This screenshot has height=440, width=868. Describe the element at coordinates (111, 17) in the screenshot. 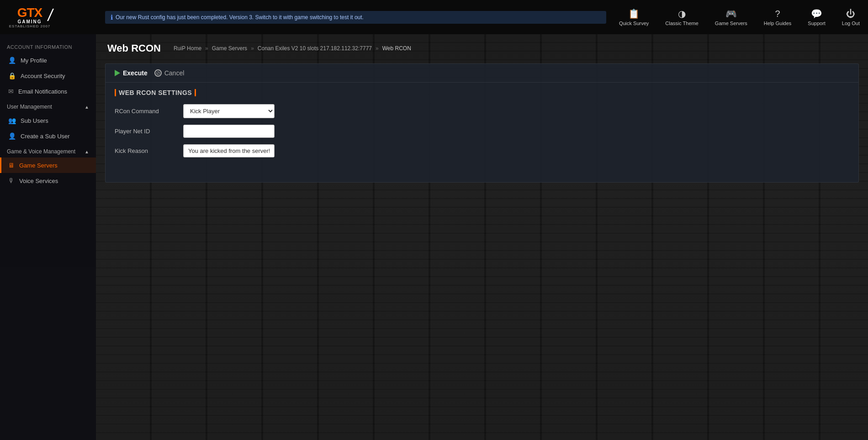

I see `info-icon: ℹ` at that location.